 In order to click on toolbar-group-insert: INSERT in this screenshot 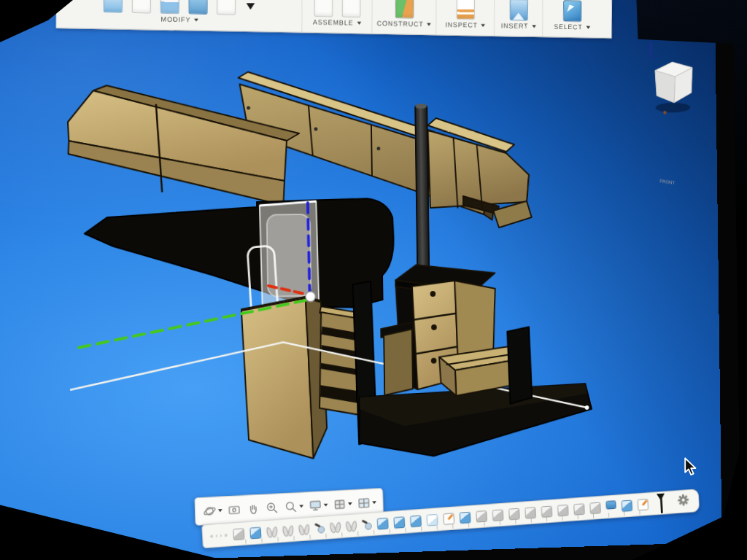, I will do `click(519, 18)`.